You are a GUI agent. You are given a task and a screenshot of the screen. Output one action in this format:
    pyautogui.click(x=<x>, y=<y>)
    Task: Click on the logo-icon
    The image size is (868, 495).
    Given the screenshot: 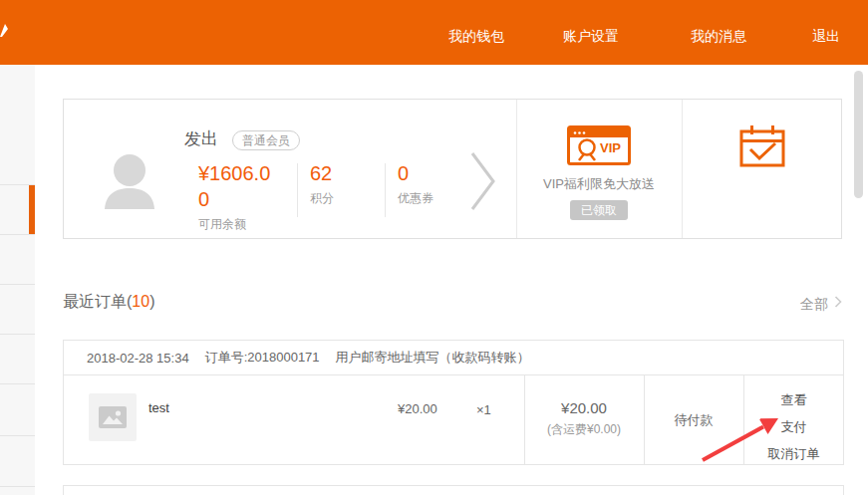 What is the action you would take?
    pyautogui.click(x=5, y=30)
    